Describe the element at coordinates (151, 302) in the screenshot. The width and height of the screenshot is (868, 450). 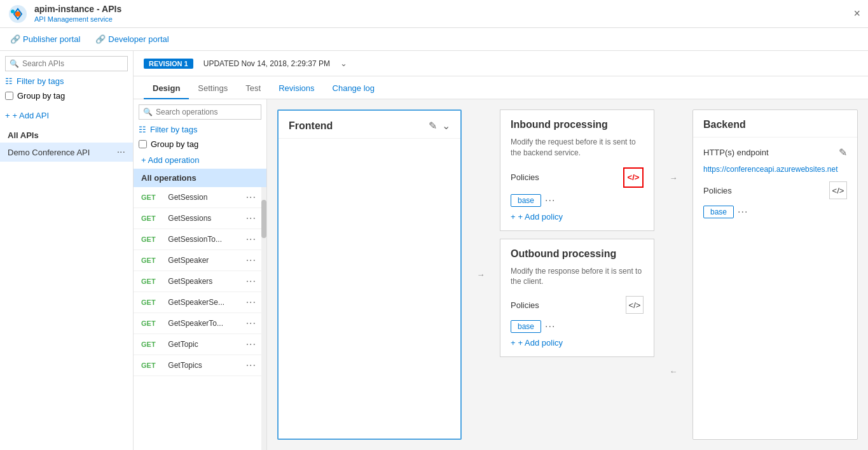
I see `op-method-get5: GET` at that location.